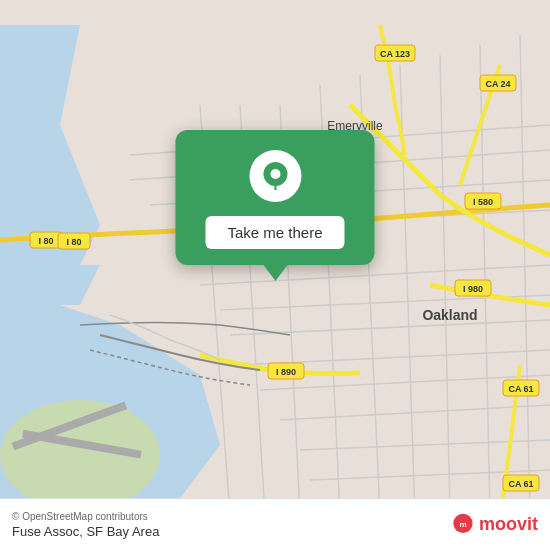 The height and width of the screenshot is (550, 550). Describe the element at coordinates (463, 525) in the screenshot. I see `moovit-icon: m` at that location.